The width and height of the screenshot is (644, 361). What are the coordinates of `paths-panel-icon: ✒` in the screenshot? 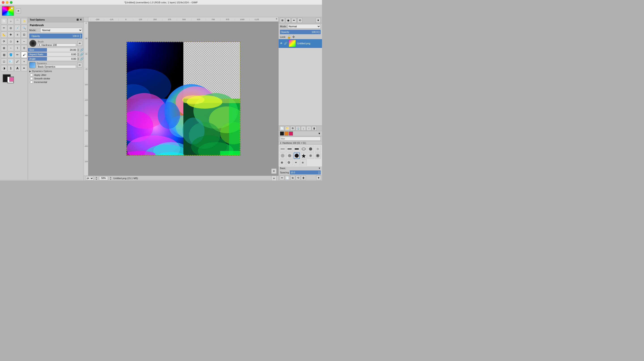 It's located at (294, 20).